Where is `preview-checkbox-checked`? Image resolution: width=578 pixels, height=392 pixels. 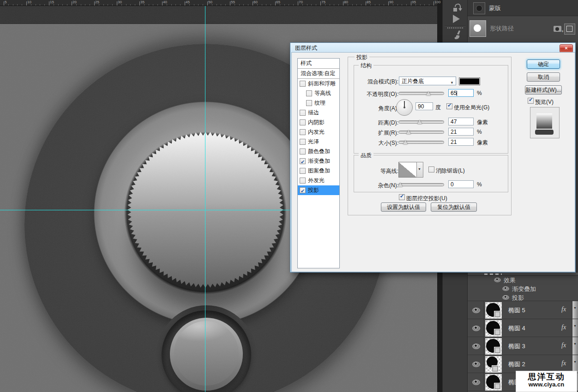
preview-checkbox-checked is located at coordinates (531, 101).